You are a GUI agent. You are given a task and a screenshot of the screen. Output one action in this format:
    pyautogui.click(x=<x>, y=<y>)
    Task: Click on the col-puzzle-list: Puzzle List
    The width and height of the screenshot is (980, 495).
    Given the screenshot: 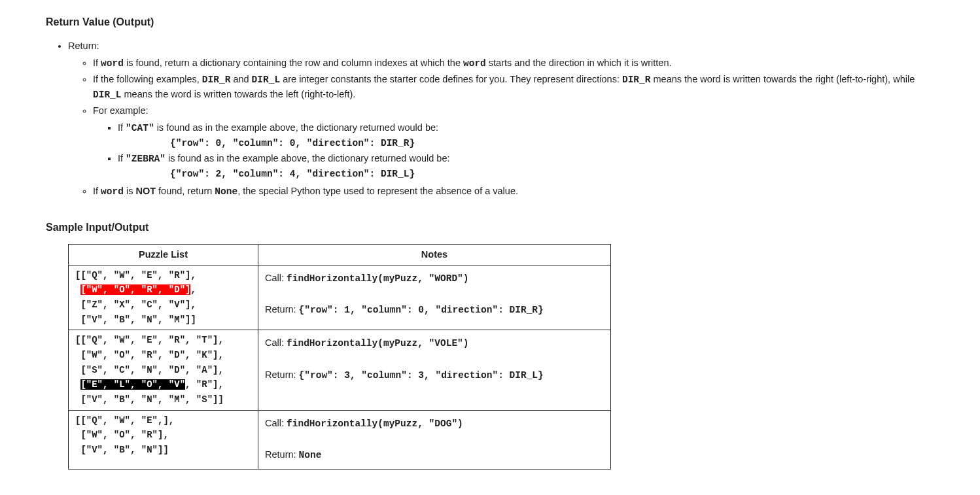 What is the action you would take?
    pyautogui.click(x=164, y=255)
    